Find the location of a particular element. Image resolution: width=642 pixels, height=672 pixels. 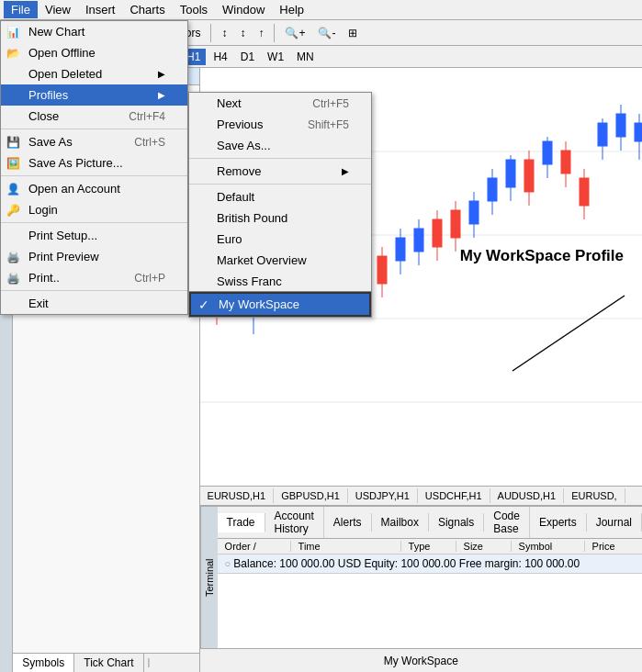

profiles-next: Next Ctrl+F5 is located at coordinates (280, 103).